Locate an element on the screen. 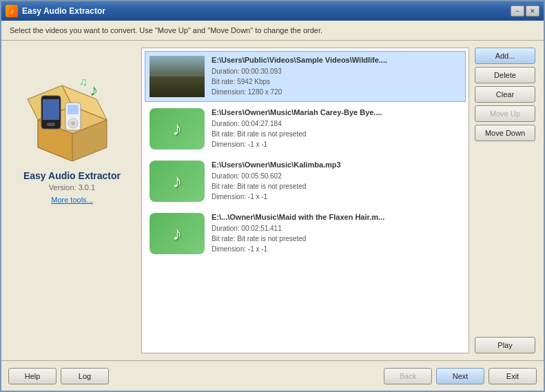 The height and width of the screenshot is (392, 545). move-down-button: Move Down is located at coordinates (505, 133).